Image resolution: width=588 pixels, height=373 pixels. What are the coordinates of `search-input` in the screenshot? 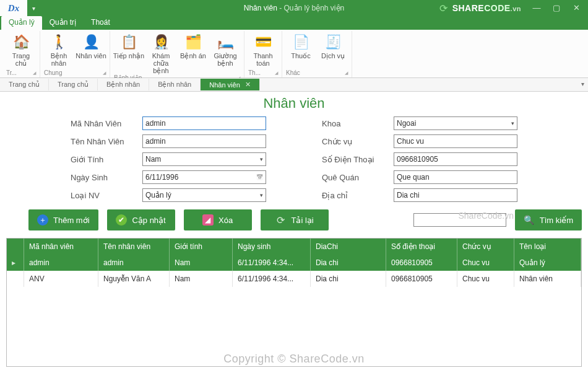 It's located at (460, 220).